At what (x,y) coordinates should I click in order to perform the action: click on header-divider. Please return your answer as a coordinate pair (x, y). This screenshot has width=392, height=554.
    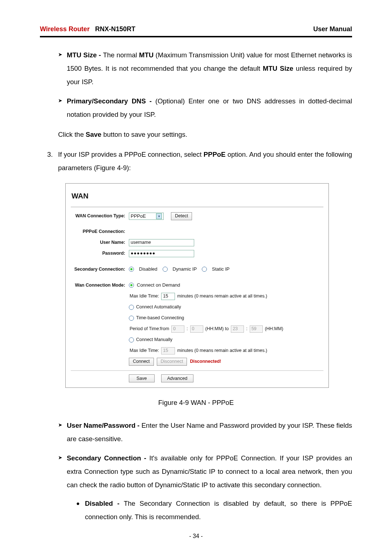
    Looking at the image, I should click on (196, 37).